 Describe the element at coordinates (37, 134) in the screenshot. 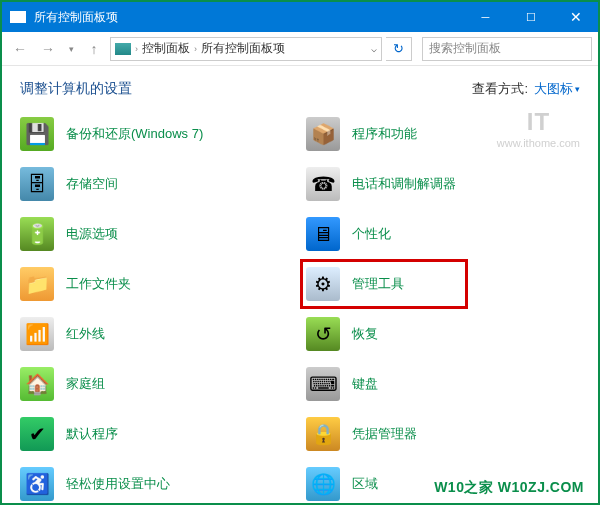

I see `backup-icon: 💾` at that location.